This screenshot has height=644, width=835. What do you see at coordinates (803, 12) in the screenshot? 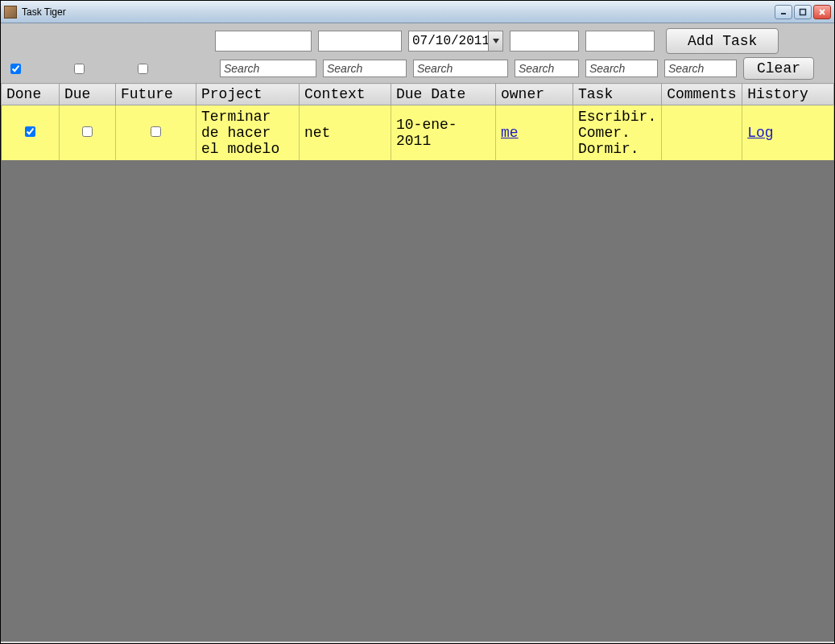
I see `maximize-button` at bounding box center [803, 12].